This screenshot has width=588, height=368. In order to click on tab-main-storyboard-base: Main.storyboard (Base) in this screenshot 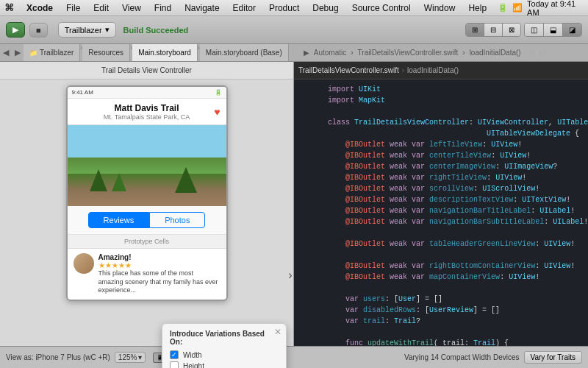, I will do `click(244, 53)`.